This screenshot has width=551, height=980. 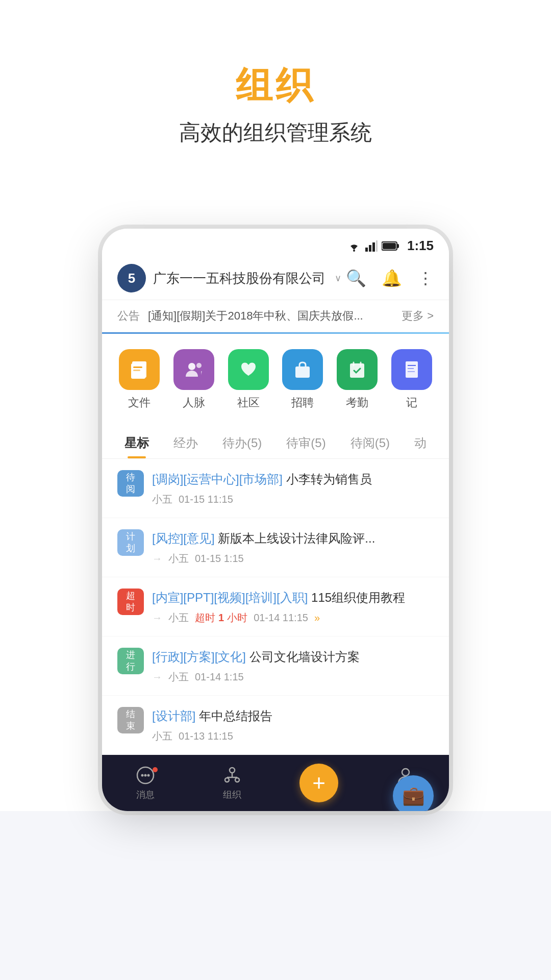 I want to click on bell-icon: 🔔, so click(x=392, y=278).